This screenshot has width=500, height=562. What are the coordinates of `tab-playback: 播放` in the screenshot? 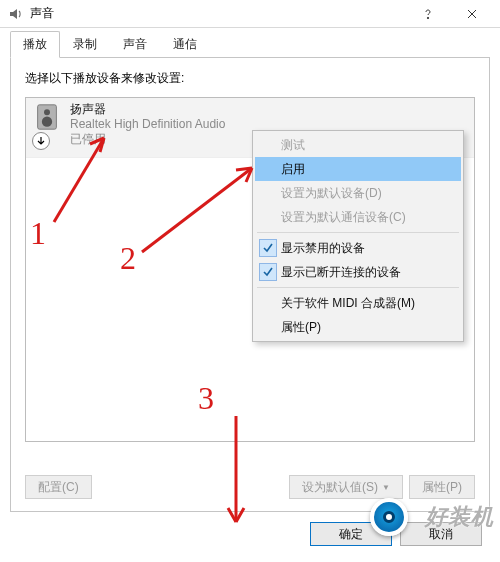 It's located at (35, 44).